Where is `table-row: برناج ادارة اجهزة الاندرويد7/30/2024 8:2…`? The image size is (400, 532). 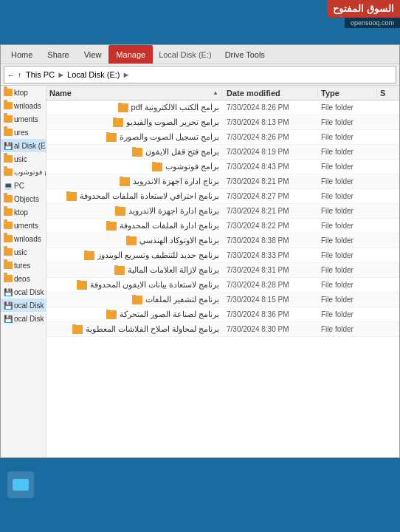
table-row: برناج ادارة اجهزة الاندرويد7/30/2024 8:2… is located at coordinates (223, 182).